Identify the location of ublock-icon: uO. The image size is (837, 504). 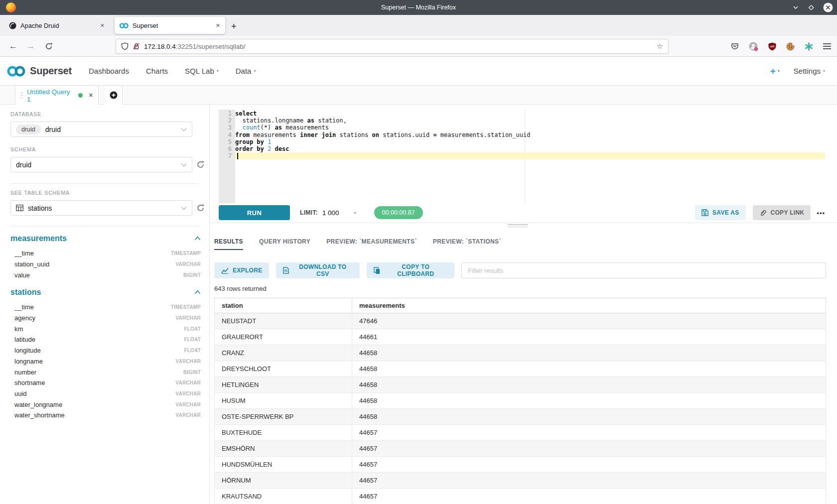
(772, 47).